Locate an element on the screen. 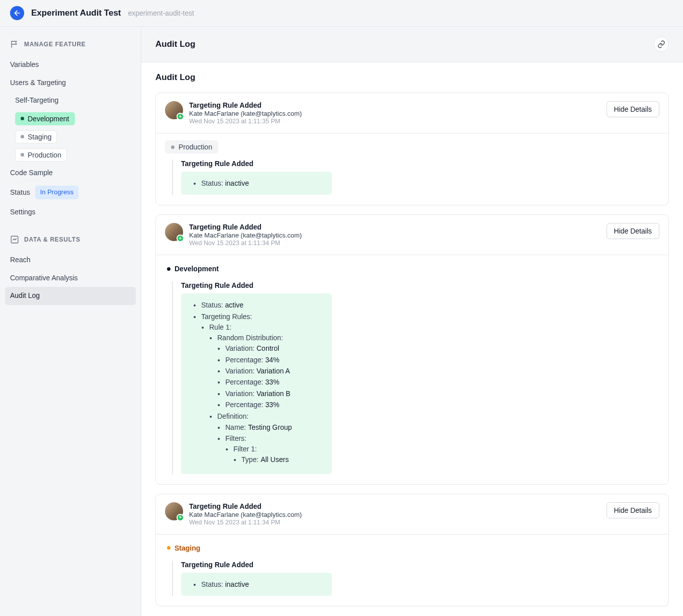 Image resolution: width=683 pixels, height=616 pixels. manage-feature-heading: MANAGE FEATURE is located at coordinates (70, 44).